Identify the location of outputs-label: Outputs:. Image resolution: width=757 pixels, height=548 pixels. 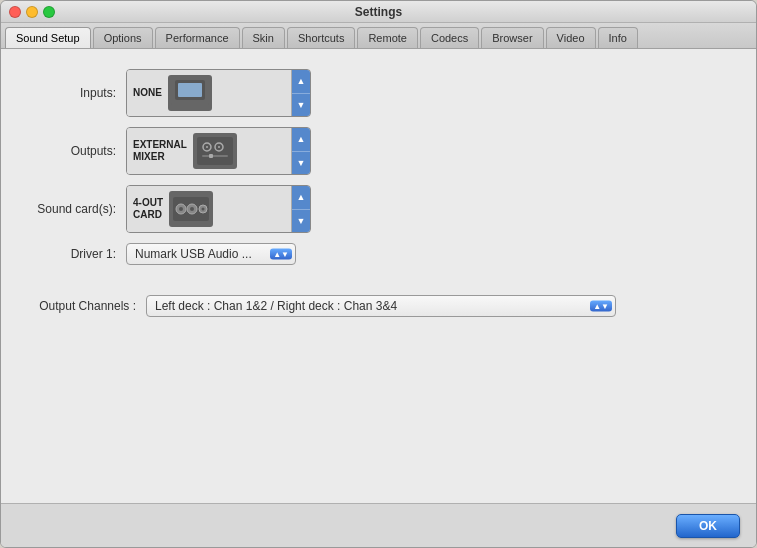
(74, 151).